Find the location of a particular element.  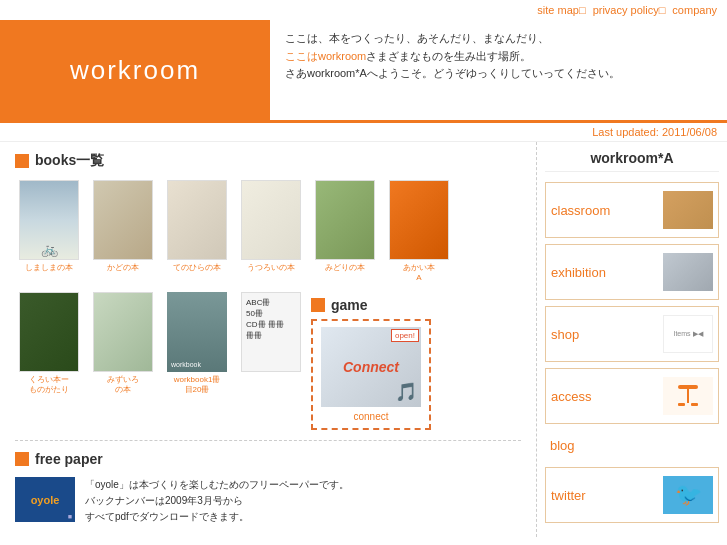

free-paper-content: oyole ■ 「oyole」は本づくりを楽しむためのフリーペーパーです。 バッ… is located at coordinates (268, 501).